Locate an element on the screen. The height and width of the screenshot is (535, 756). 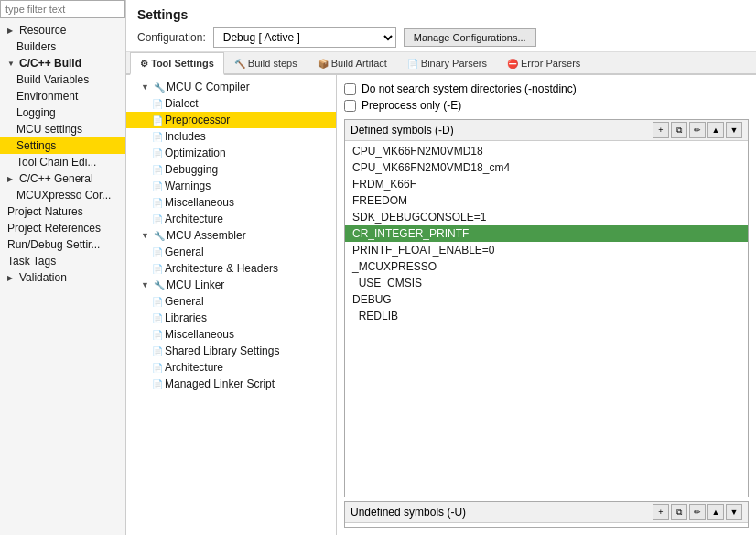
warnings-icon: 📄 is located at coordinates (157, 187).